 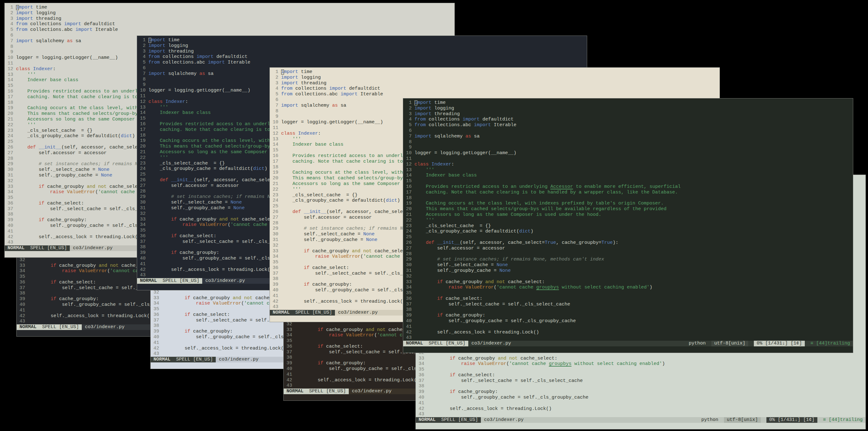 I want to click on line-number: 4, so click(x=276, y=89).